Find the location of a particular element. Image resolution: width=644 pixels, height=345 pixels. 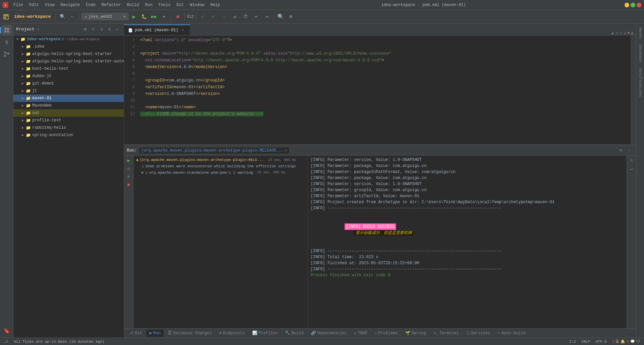

git-history-button: ⏱ is located at coordinates (246, 17).